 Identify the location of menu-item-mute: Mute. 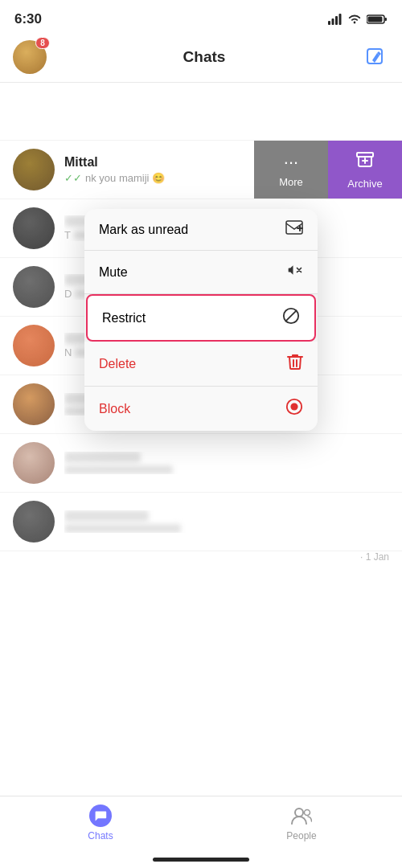
(201, 272).